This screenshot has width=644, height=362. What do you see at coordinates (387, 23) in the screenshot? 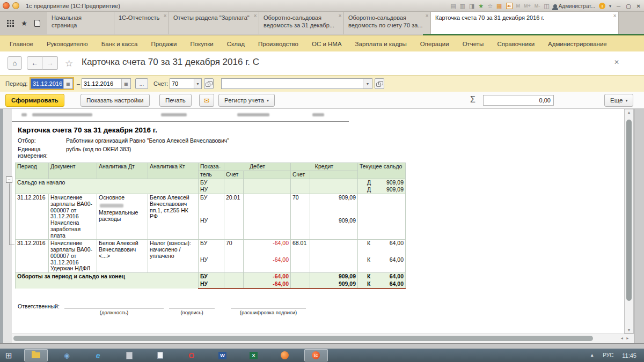
I see `tab-turnover-sheet-70: Оборотно-сальдовая ведомость по счету 70…` at bounding box center [387, 23].